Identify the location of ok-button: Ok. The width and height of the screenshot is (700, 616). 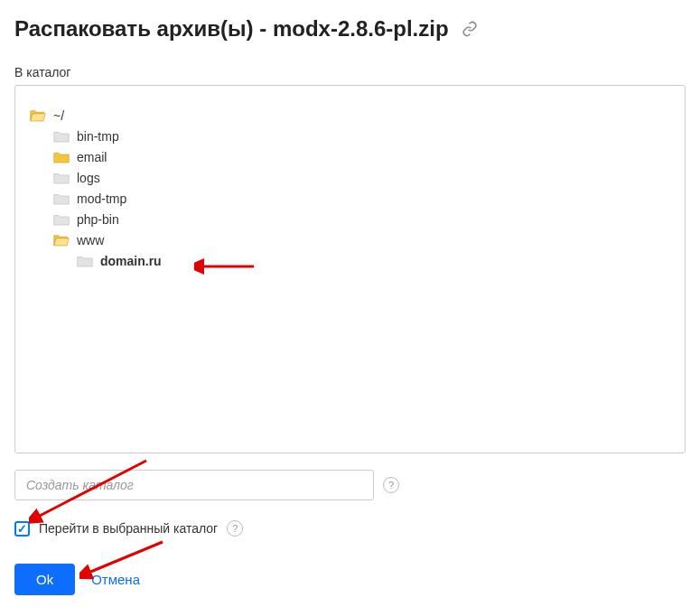
(45, 580).